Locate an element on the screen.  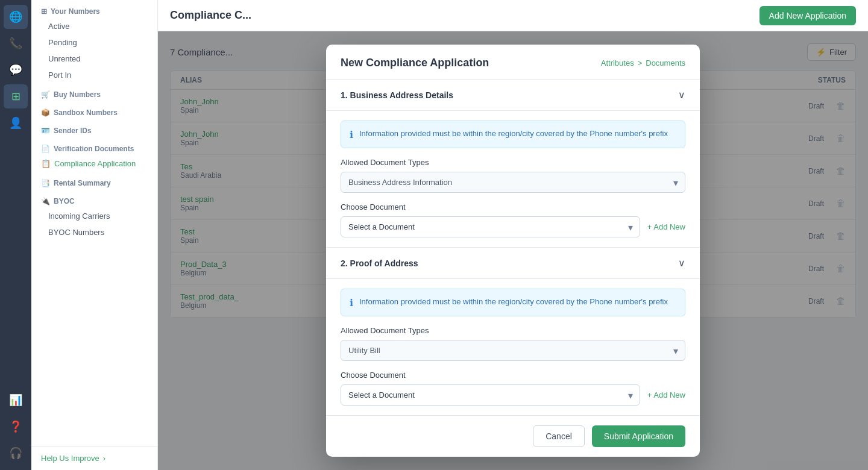
icon-bar: 🌐 📞 💬 ⊞ 👤 📊 ❓ 🎧 is located at coordinates (16, 235).